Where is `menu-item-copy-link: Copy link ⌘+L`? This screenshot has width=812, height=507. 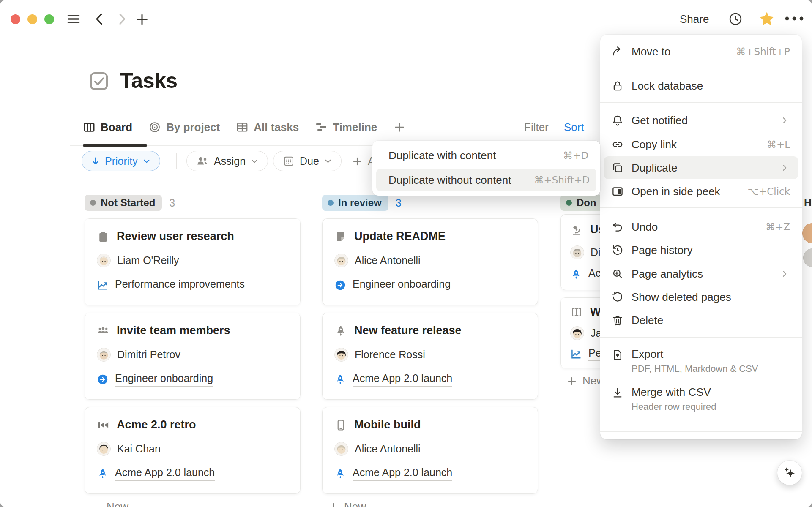
menu-item-copy-link: Copy link ⌘+L is located at coordinates (701, 144).